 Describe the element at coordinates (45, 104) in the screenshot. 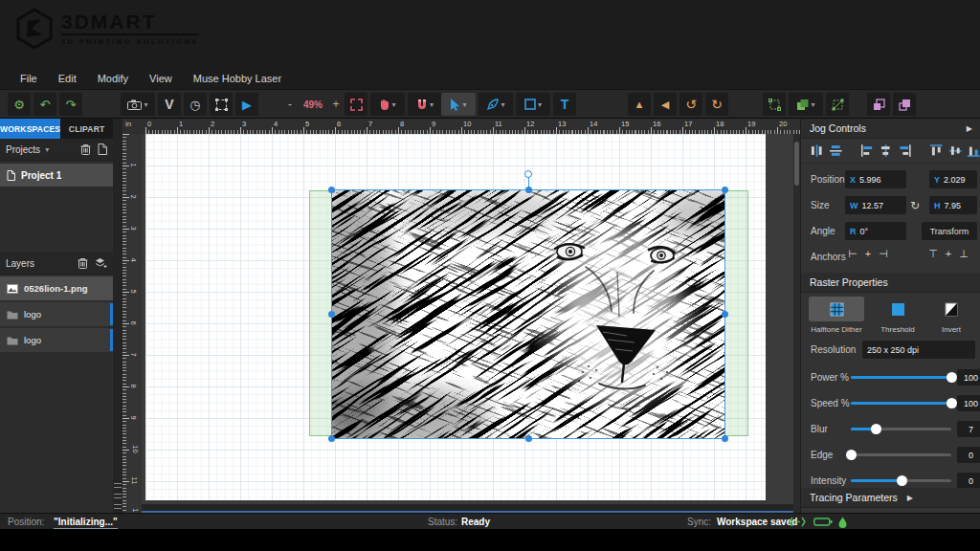

I see `undo-button: ↶` at that location.